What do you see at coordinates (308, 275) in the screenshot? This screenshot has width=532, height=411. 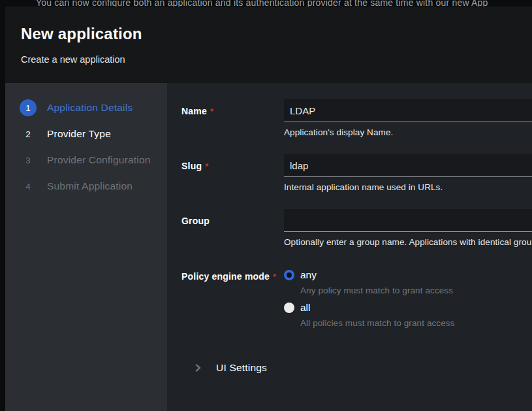 I see `radio-any-label: any` at bounding box center [308, 275].